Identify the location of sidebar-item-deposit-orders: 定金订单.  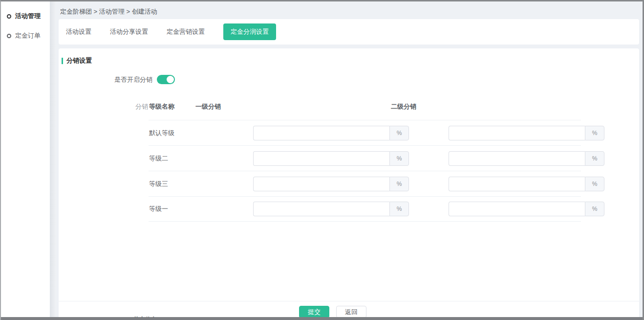
(25, 36).